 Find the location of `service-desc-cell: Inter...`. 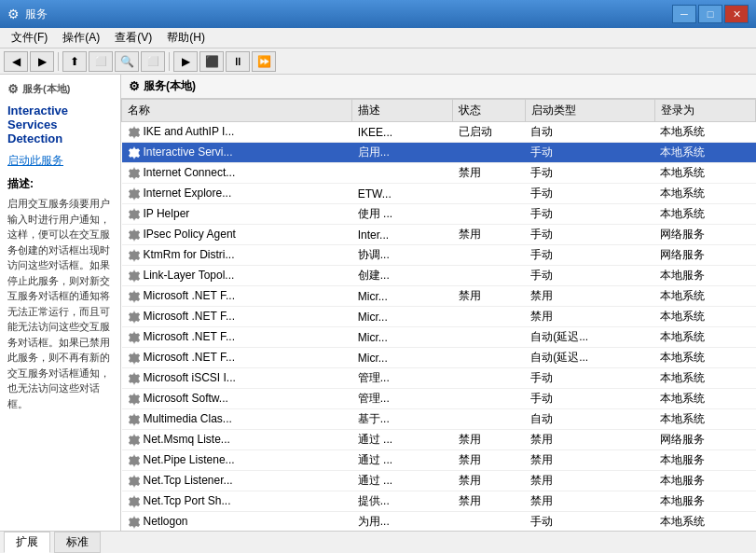

service-desc-cell: Inter... is located at coordinates (403, 235).